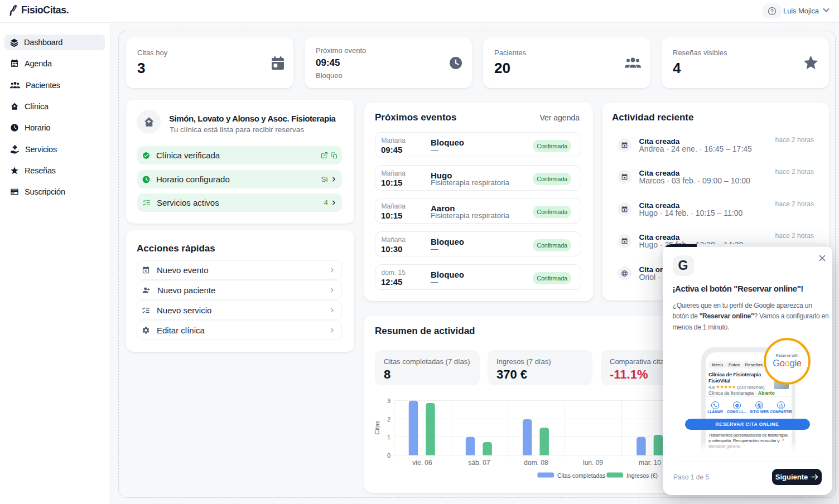 The height and width of the screenshot is (504, 839). What do you see at coordinates (389, 401) in the screenshot?
I see `svg-text: 3` at bounding box center [389, 401].